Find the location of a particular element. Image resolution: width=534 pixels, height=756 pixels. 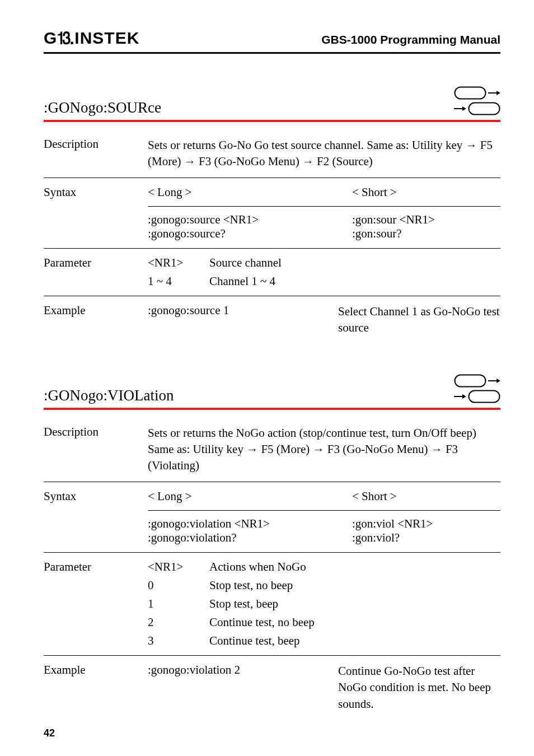

syntax-row: Syntax < Long > < Short > :gonogo:source… is located at coordinates (272, 213).